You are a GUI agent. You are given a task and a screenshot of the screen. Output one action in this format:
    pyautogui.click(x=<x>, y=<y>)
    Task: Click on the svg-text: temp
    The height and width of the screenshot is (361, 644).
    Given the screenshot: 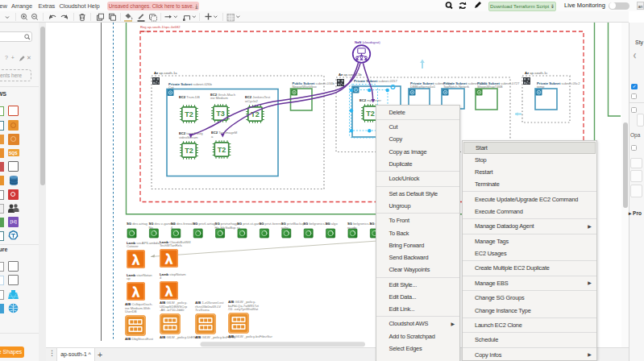 What is the action you would take?
    pyautogui.click(x=541, y=87)
    